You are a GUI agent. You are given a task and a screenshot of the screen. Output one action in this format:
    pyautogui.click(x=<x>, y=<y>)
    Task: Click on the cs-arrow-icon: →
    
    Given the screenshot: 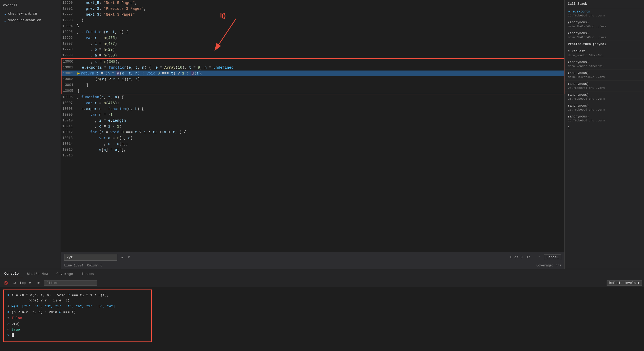 What is the action you would take?
    pyautogui.click(x=569, y=12)
    